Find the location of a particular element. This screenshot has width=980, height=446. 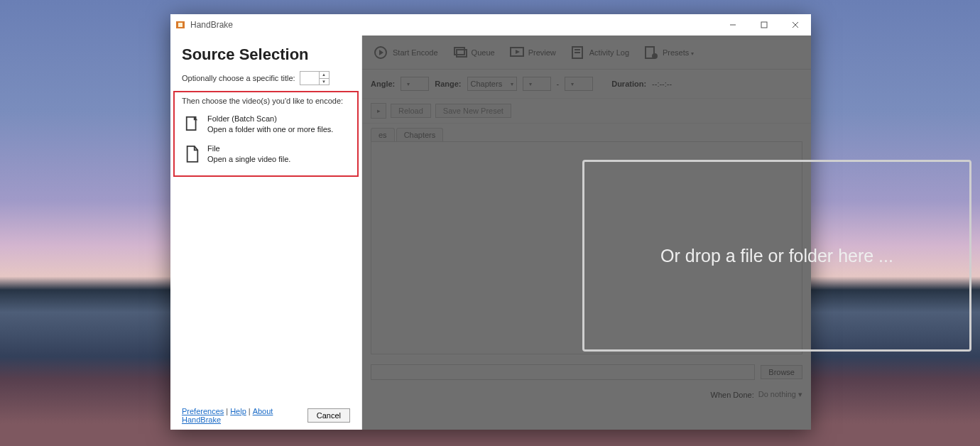

titlebar: HandBrake is located at coordinates (491, 25).